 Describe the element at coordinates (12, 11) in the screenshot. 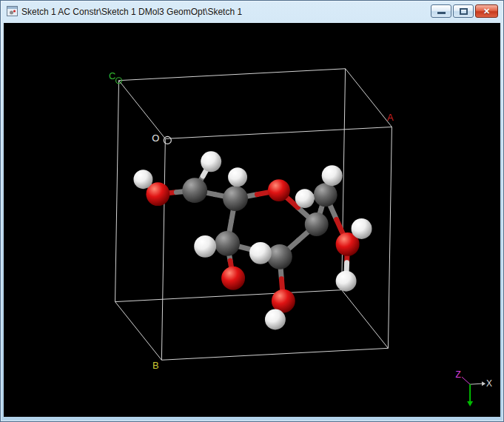

I see `app-icon-image` at that location.